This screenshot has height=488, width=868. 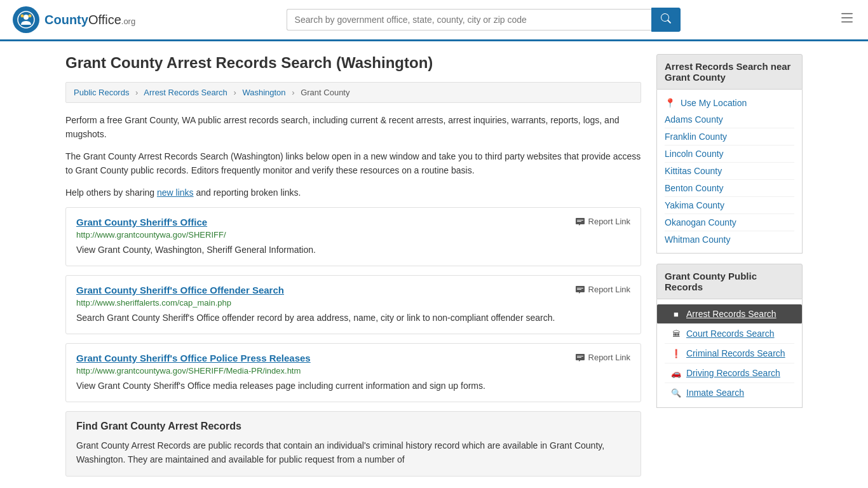 I want to click on sidebar-record-item-3: 🚗Driving Records Search, so click(x=729, y=374).